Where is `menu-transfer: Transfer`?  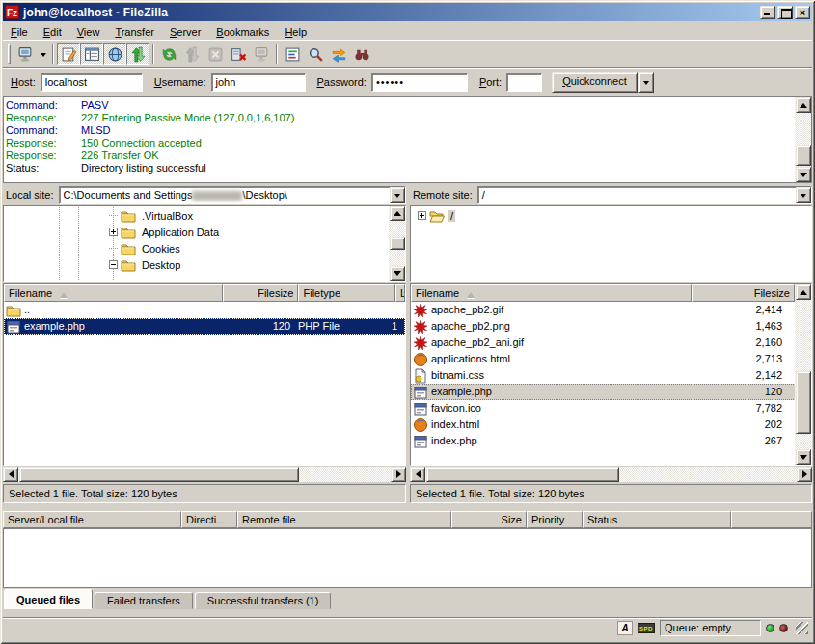 menu-transfer: Transfer is located at coordinates (135, 32).